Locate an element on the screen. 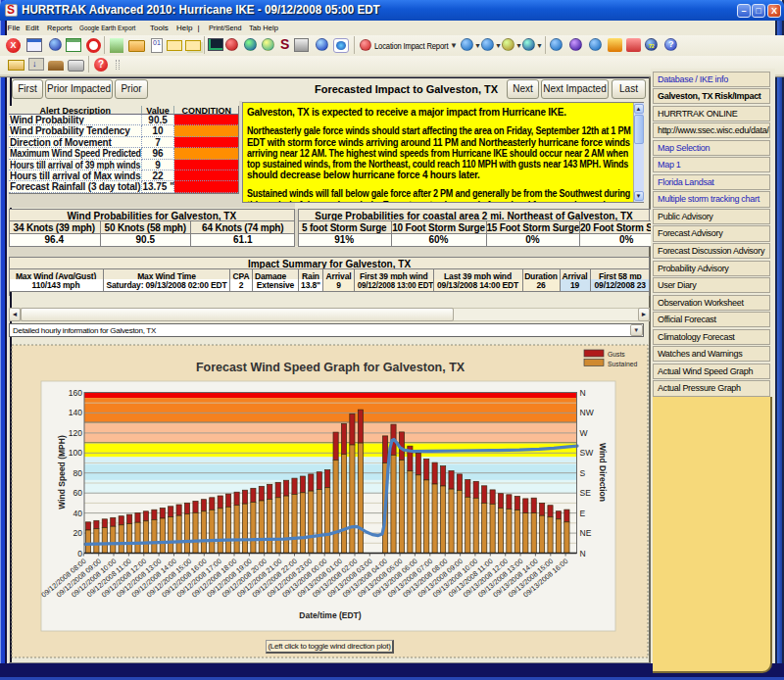  svg-text: NW is located at coordinates (587, 413).